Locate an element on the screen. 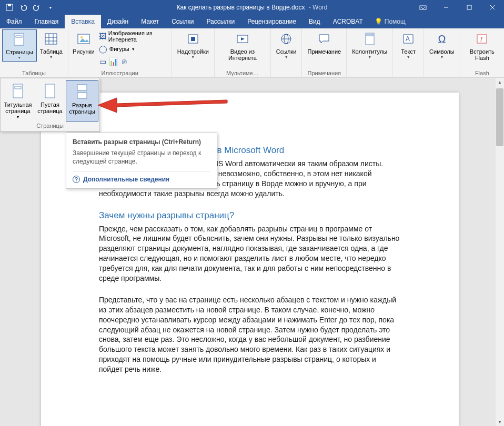  scroll-up-icon: ▲ is located at coordinates (500, 82).